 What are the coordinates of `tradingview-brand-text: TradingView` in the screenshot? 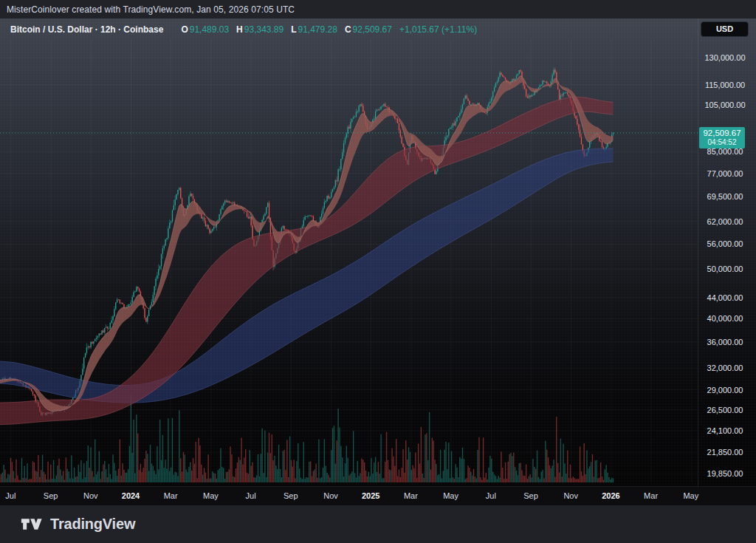 It's located at (93, 525).